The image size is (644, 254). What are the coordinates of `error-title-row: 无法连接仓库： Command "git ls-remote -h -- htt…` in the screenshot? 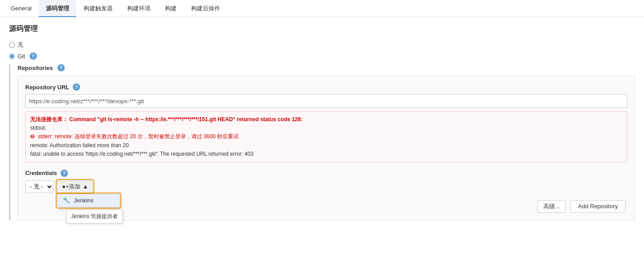 It's located at (326, 119).